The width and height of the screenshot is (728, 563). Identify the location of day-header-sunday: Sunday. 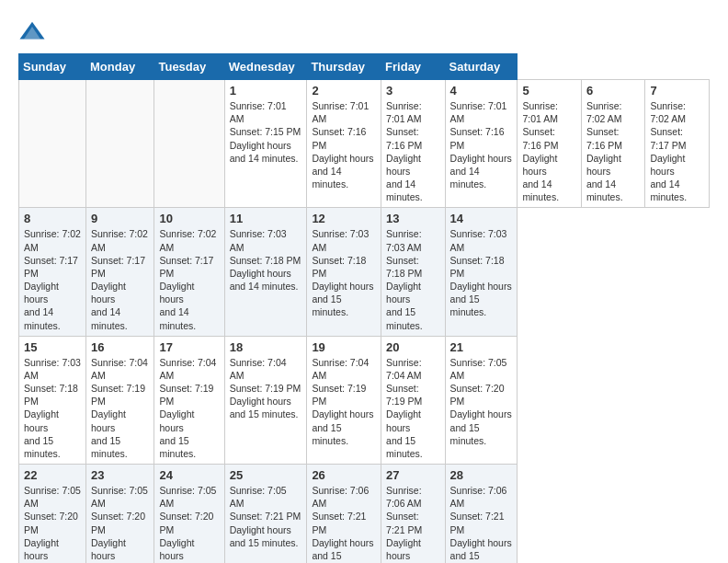
(53, 67).